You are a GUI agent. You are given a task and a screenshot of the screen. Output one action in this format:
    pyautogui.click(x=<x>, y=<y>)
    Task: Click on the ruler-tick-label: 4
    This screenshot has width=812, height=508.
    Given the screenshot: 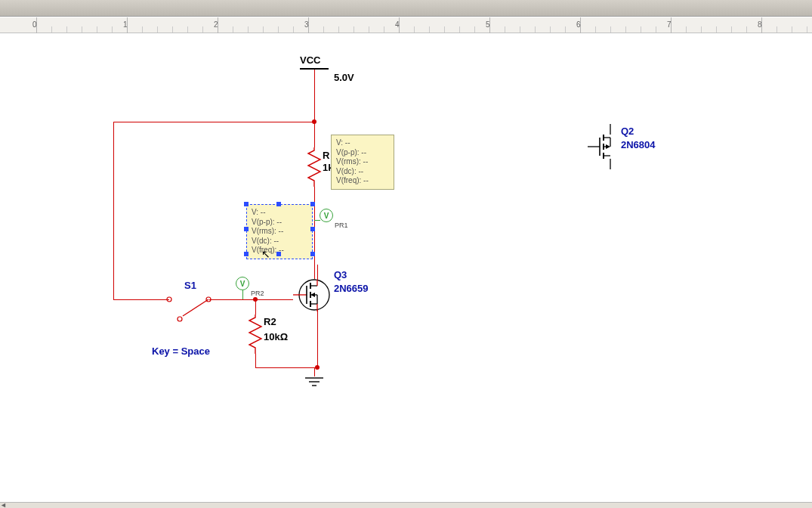 What is the action you would take?
    pyautogui.click(x=397, y=24)
    